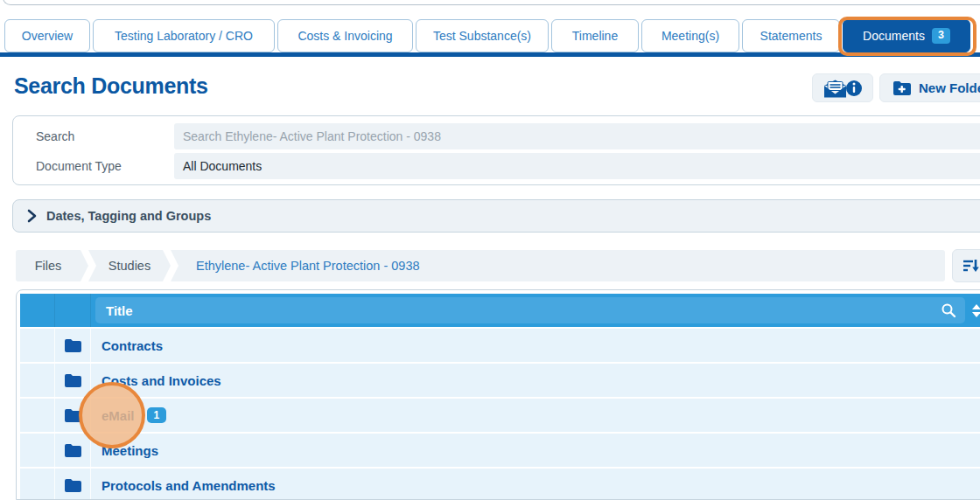  I want to click on table-header-row: Title, so click(500, 310).